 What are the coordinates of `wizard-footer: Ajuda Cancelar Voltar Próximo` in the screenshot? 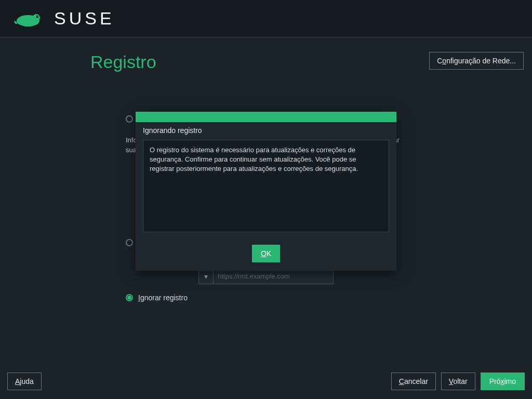 It's located at (266, 381).